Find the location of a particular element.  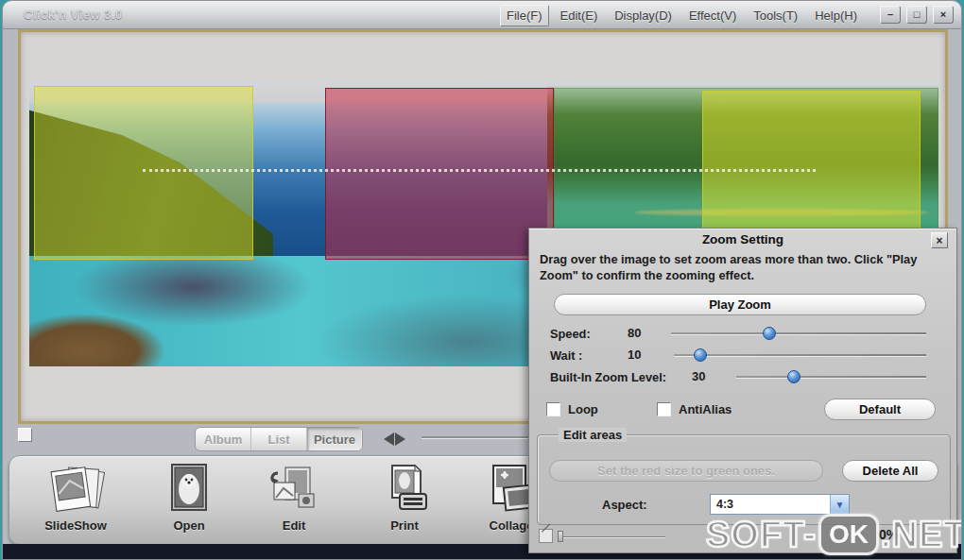

percent-value: 0% is located at coordinates (888, 535).